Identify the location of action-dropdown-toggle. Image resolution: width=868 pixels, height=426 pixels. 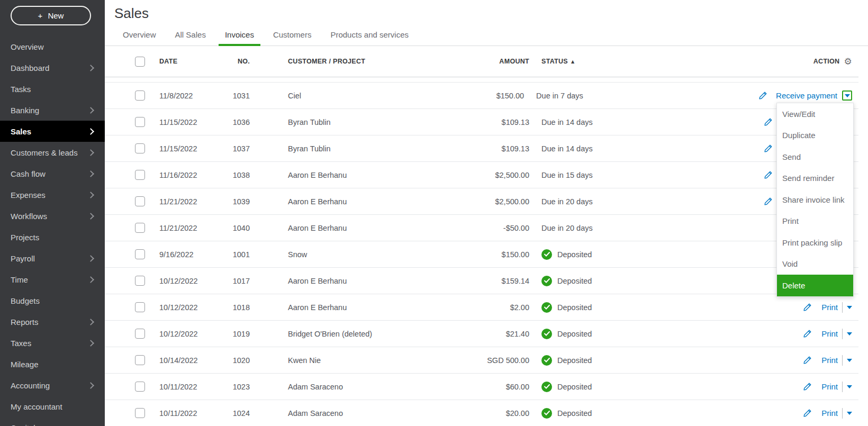
(847, 95).